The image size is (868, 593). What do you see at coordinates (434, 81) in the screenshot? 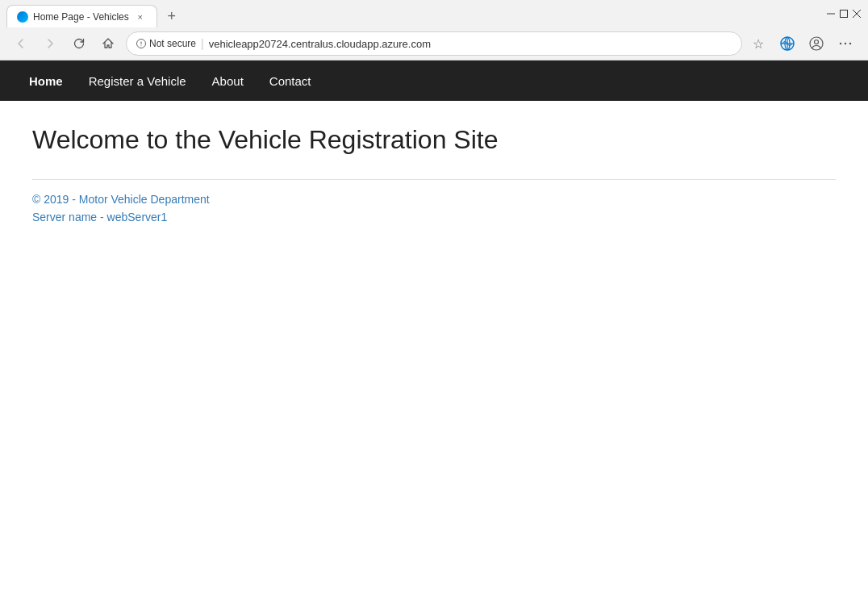
I see `site-navbar: Home Register a Vehicle About Contact` at bounding box center [434, 81].